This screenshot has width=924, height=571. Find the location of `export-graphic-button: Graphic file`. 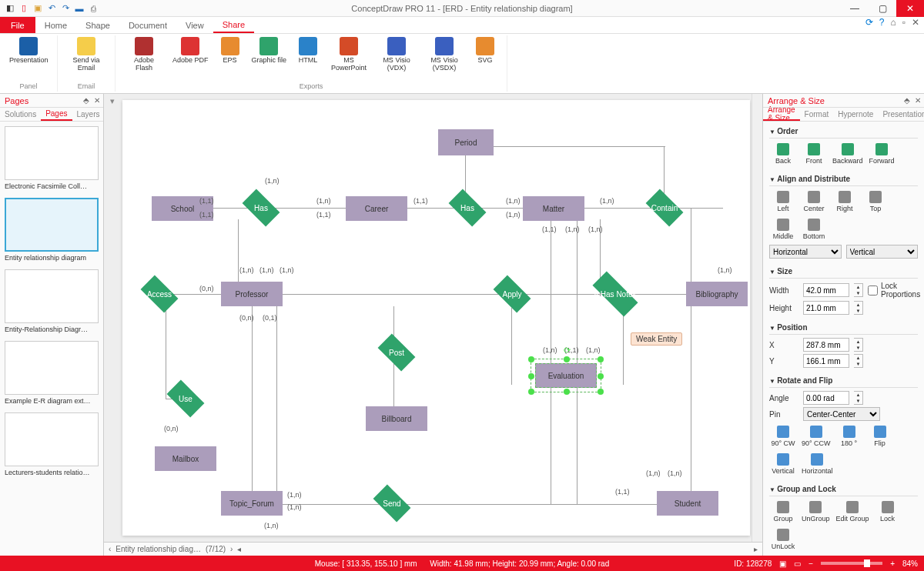

export-graphic-button: Graphic file is located at coordinates (270, 51).